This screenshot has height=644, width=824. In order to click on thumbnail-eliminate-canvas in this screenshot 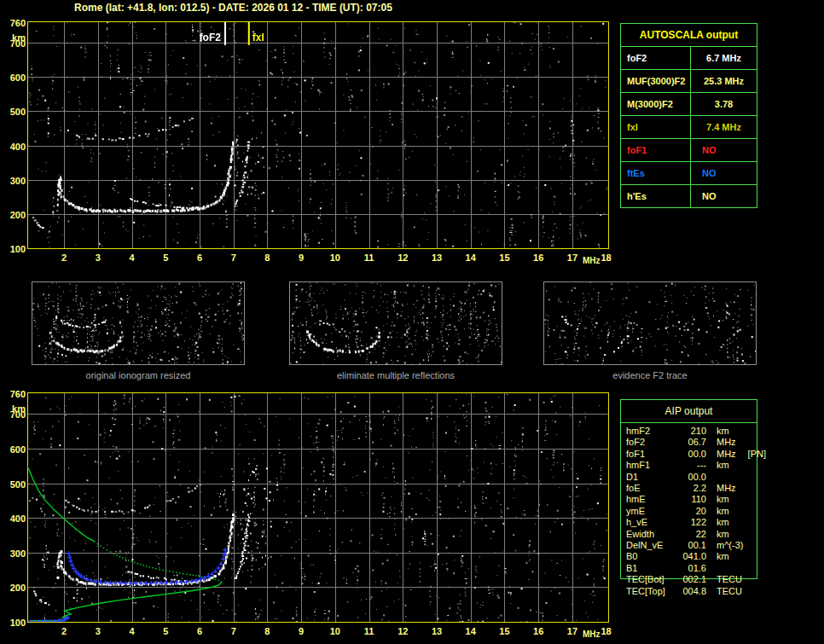, I will do `click(396, 323)`.